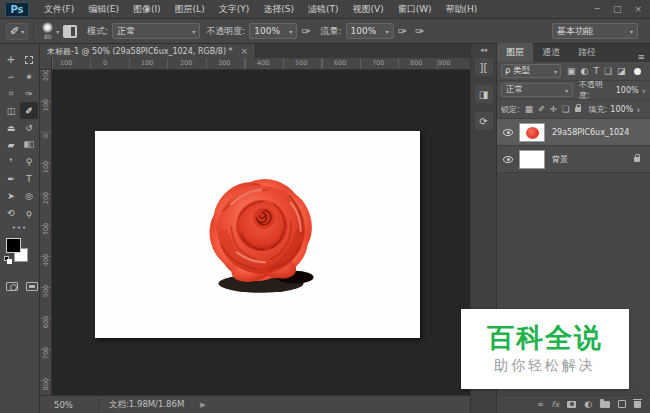 Image resolution: width=650 pixels, height=413 pixels. I want to click on brush-tool: ✐, so click(29, 110).